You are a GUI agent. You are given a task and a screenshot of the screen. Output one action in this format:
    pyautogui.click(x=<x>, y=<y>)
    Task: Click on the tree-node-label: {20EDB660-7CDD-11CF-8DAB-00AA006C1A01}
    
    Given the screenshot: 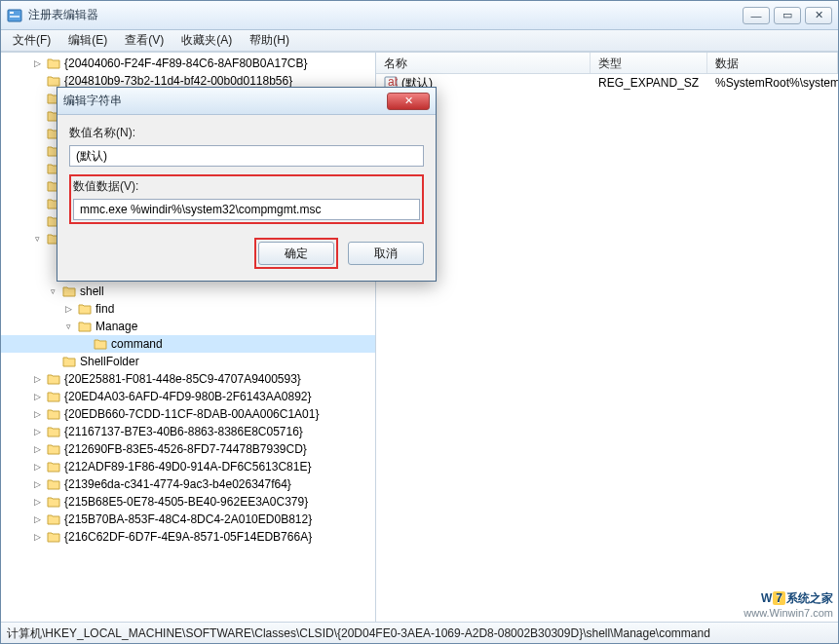 What is the action you would take?
    pyautogui.click(x=191, y=414)
    